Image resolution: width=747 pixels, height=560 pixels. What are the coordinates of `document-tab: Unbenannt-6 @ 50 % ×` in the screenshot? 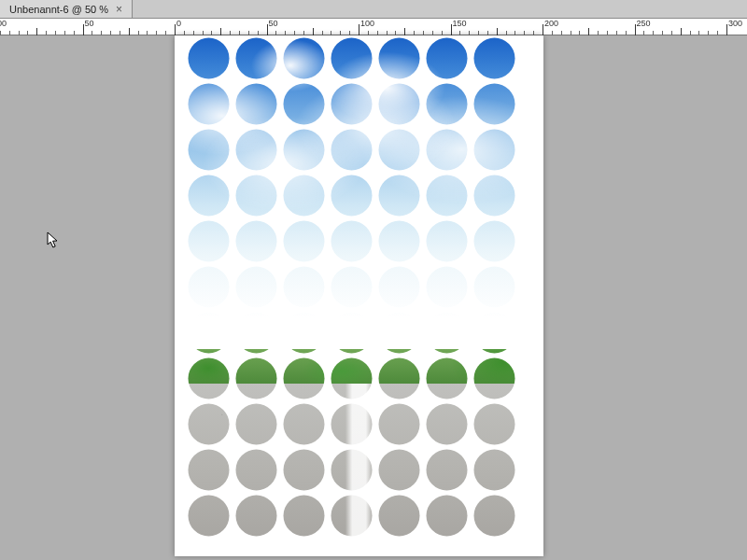 It's located at (66, 9).